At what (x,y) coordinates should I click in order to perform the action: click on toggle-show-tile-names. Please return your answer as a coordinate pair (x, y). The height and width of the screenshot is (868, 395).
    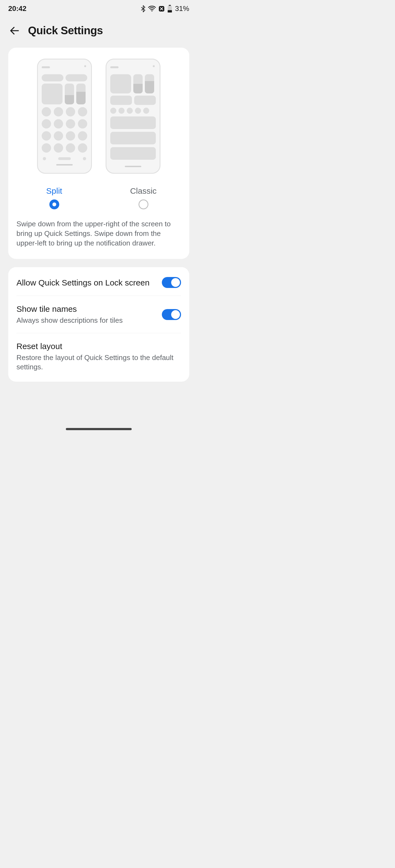
    Looking at the image, I should click on (171, 315).